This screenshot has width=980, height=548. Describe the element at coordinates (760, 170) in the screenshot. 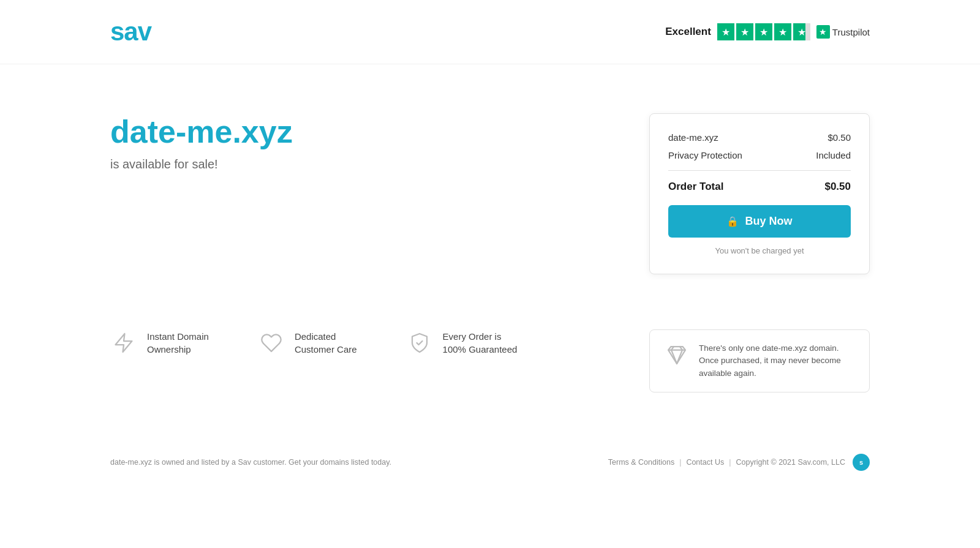

I see `order-divider` at that location.